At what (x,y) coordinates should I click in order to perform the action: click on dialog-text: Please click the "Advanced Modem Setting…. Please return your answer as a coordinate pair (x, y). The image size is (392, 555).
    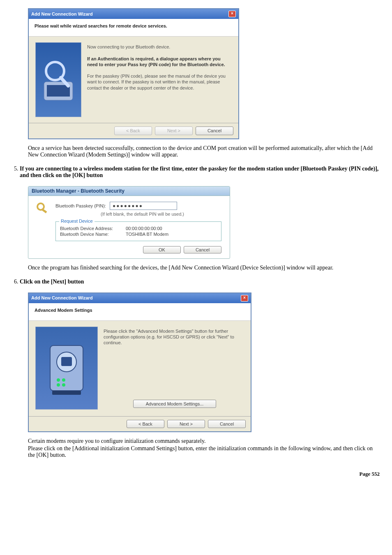
    Looking at the image, I should click on (174, 368).